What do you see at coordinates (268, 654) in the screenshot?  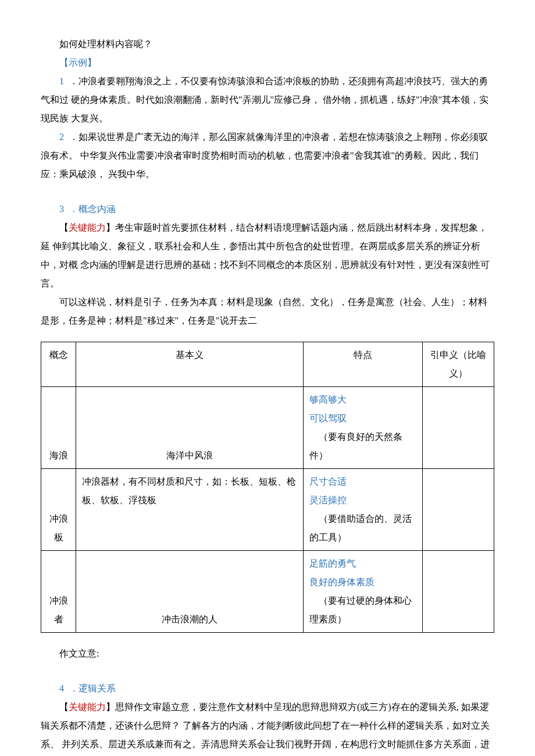 I see `essay-topic-label: 作文立意:` at bounding box center [268, 654].